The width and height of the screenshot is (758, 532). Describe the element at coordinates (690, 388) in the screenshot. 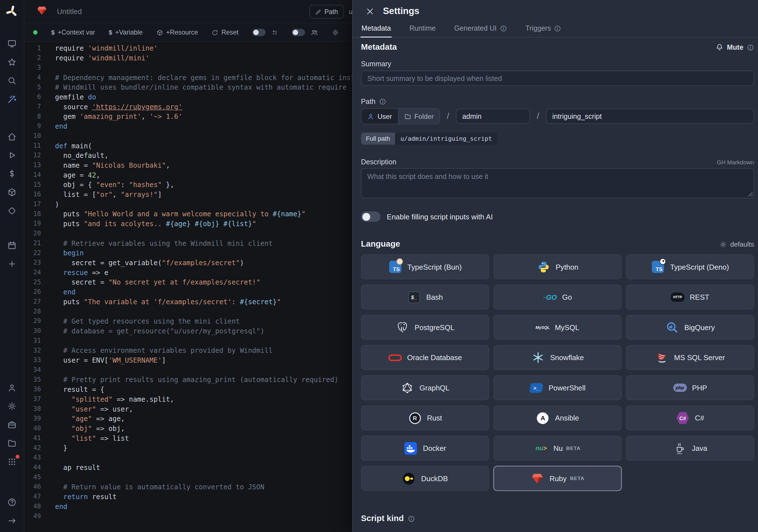

I see `language-option-php: phpPHP` at that location.